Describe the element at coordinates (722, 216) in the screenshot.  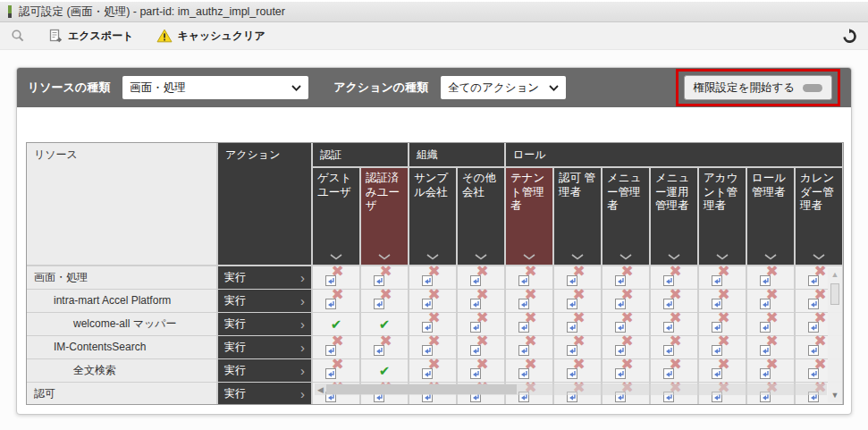
I see `column-header: アカウント管理者` at that location.